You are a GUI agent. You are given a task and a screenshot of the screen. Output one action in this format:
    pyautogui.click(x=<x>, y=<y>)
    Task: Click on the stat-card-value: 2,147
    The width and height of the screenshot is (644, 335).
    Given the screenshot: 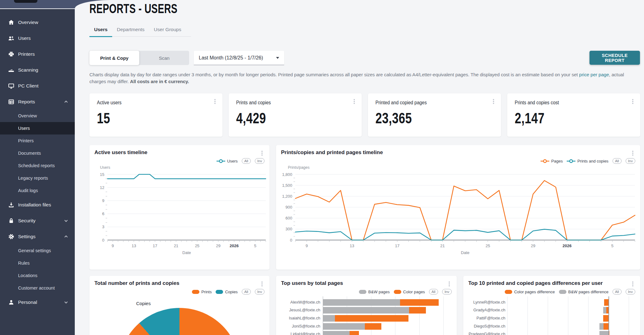 What is the action you would take?
    pyautogui.click(x=530, y=118)
    